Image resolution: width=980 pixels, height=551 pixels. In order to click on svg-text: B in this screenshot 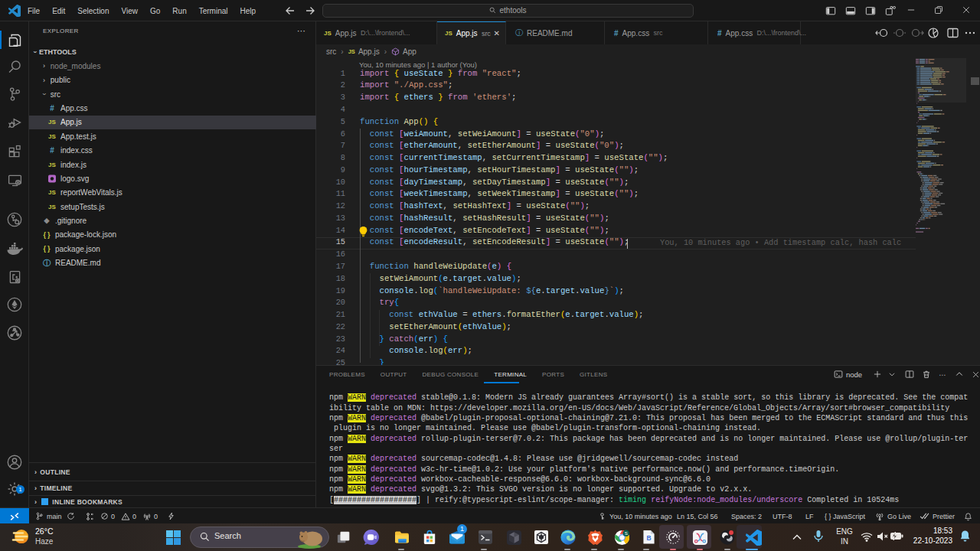, I will do `click(648, 538)`.